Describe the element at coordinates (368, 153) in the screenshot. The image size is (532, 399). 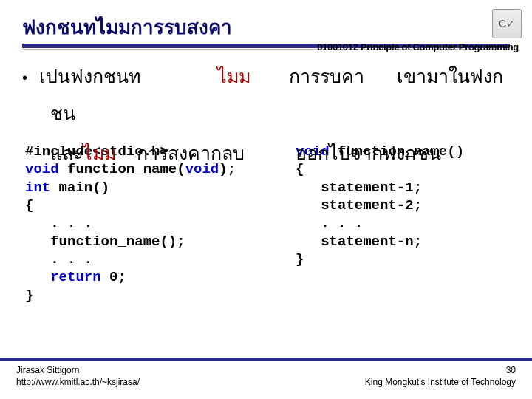
I see `thai-overlap-right: ออกไปจากฟงกชน` at that location.